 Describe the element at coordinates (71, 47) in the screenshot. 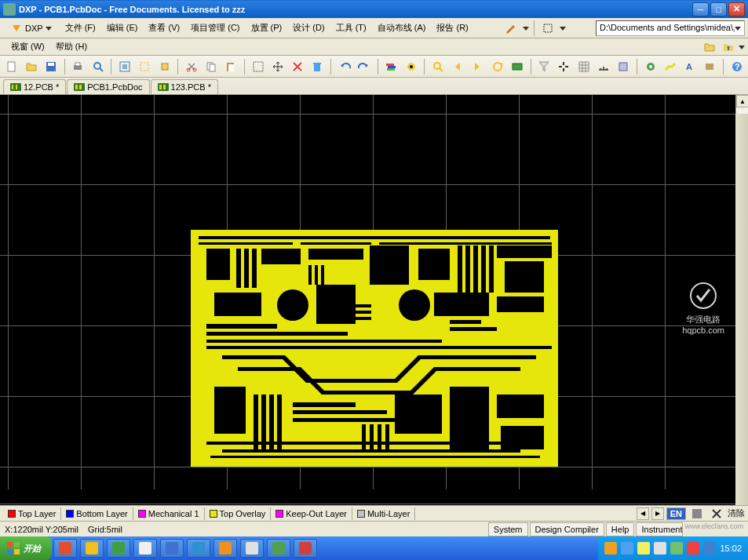

I see `menu-help: 帮助 (H)` at that location.